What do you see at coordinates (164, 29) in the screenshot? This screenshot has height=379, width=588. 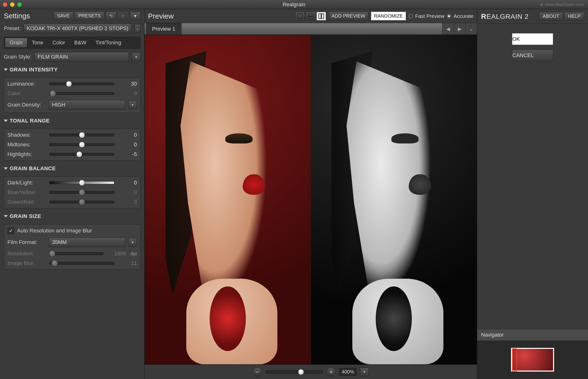 I see `preview-tab-1: Preview 1` at bounding box center [164, 29].